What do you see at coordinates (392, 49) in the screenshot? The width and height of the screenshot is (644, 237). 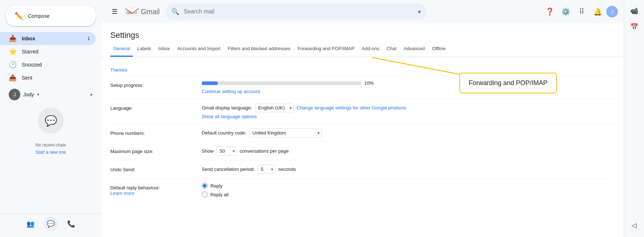 I see `tab-chat: Chat` at bounding box center [392, 49].